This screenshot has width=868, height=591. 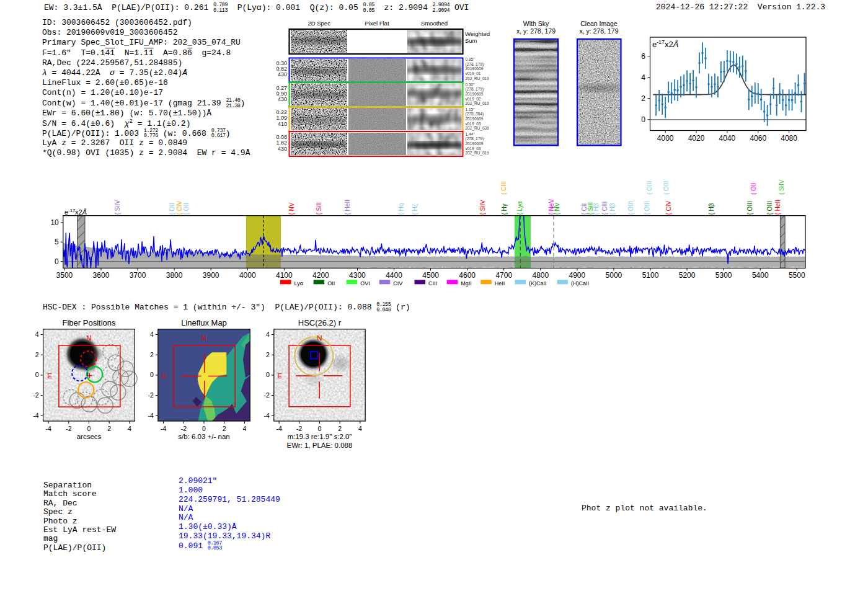 What do you see at coordinates (430, 275) in the screenshot?
I see `svg-text: 4500` at bounding box center [430, 275].